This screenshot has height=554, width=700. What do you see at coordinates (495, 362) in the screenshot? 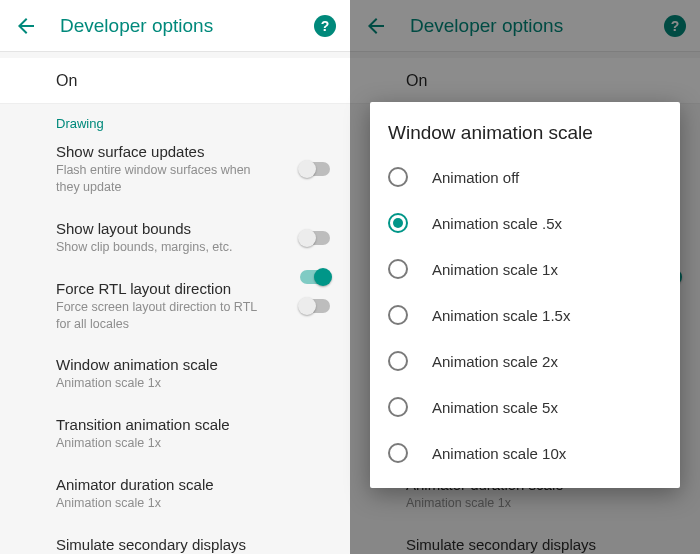
I see `radio-label: Animation scale 2x` at bounding box center [495, 362].